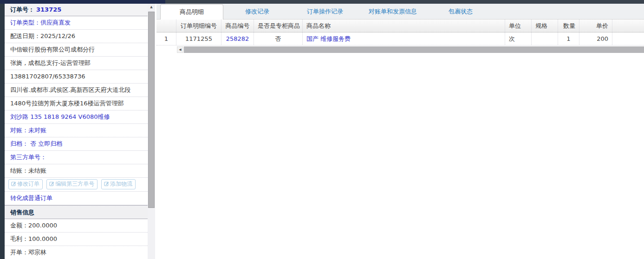 The height and width of the screenshot is (259, 644). Describe the element at coordinates (76, 212) in the screenshot. I see `sales-info-section-header: 销售信息` at that location.